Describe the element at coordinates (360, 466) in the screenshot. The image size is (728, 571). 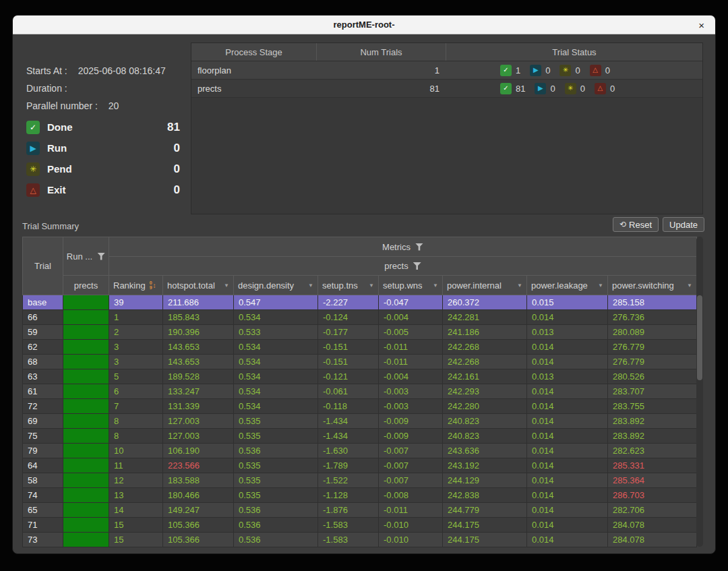
I see `trial-row-64: 6411223.5660.535-1.789-0.007243.1920.014…` at that location.